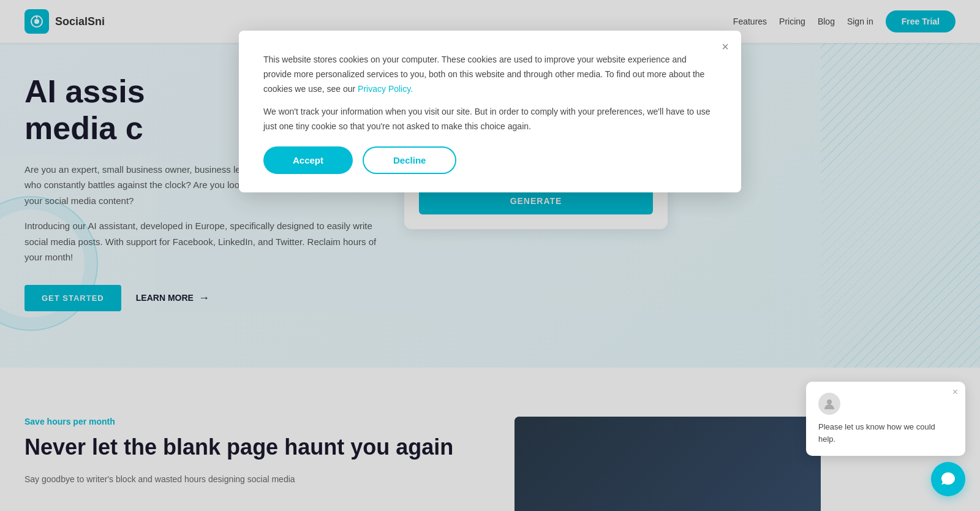 This screenshot has width=980, height=511. I want to click on cookie-text-1: This website stores cookies on your comp…, so click(490, 75).